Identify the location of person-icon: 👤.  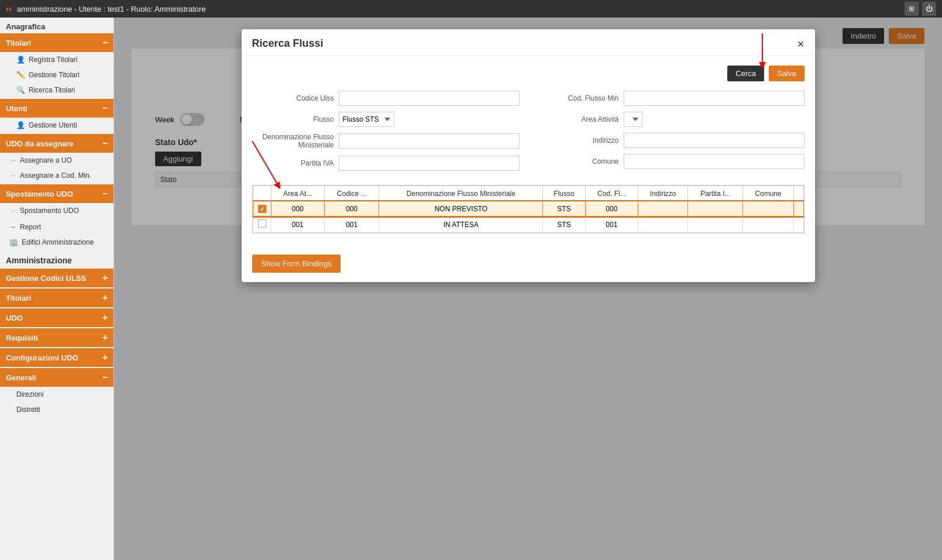
(21, 60).